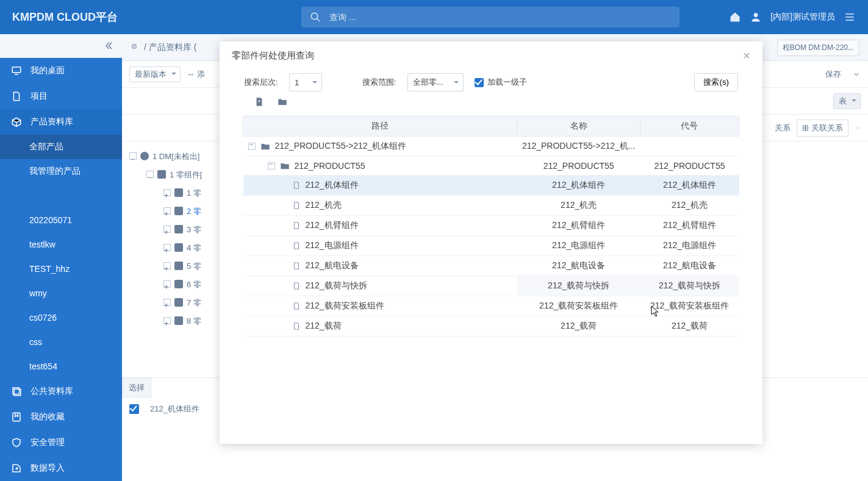 This screenshot has height=481, width=868. Describe the element at coordinates (501, 82) in the screenshot. I see `load-checkbox: 加载一级子` at that location.